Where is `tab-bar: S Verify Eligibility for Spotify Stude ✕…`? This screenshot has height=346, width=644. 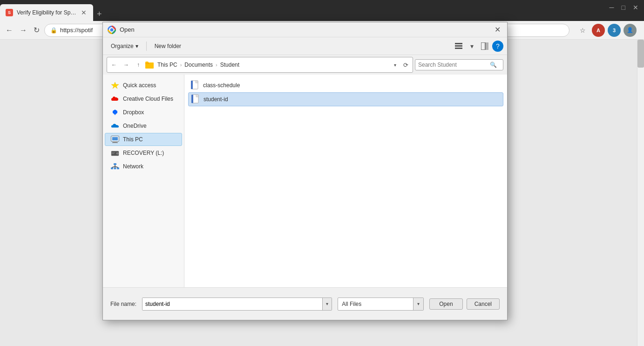 tab-bar: S Verify Eligibility for Spotify Stude ✕… is located at coordinates (53, 10).